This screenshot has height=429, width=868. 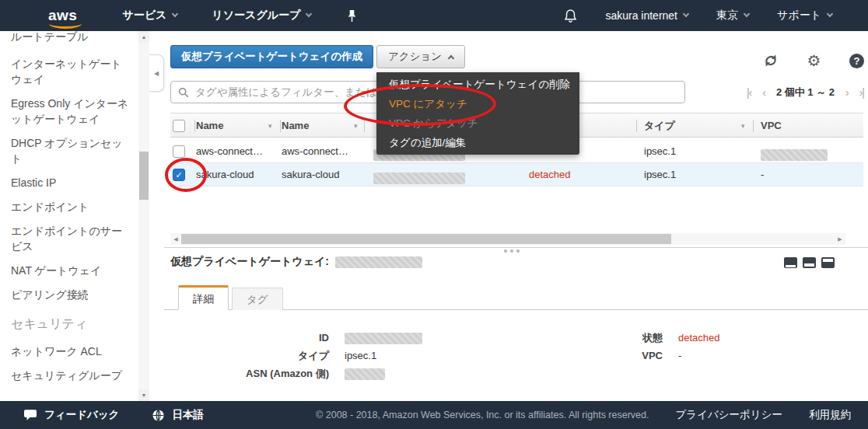 What do you see at coordinates (62, 16) in the screenshot?
I see `aws-logo: aws` at bounding box center [62, 16].